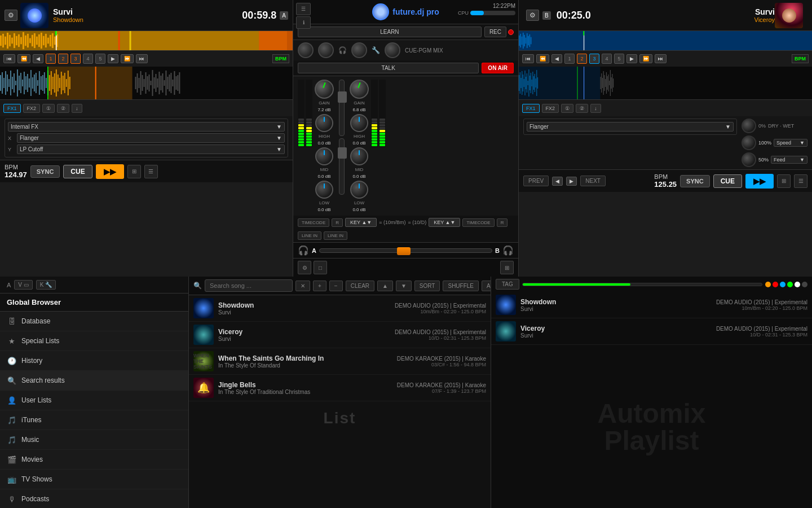 The height and width of the screenshot is (508, 812). I want to click on sidebar-item-history: 🕐 History, so click(94, 361).